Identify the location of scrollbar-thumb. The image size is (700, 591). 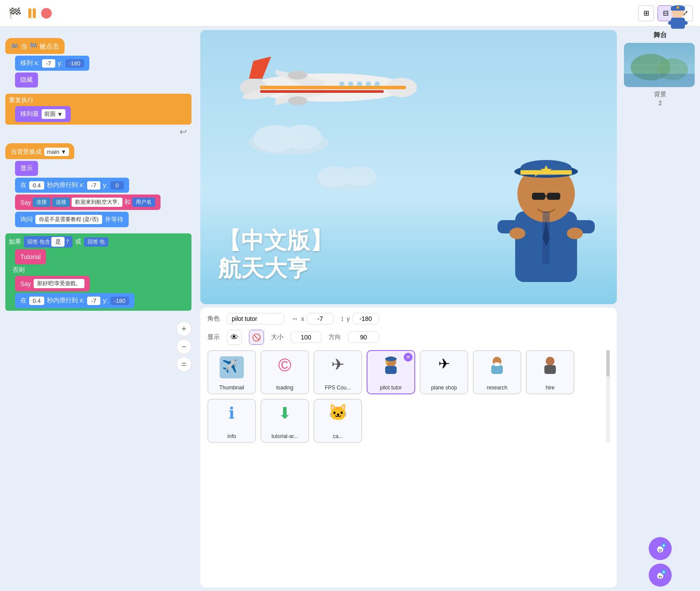
(608, 363).